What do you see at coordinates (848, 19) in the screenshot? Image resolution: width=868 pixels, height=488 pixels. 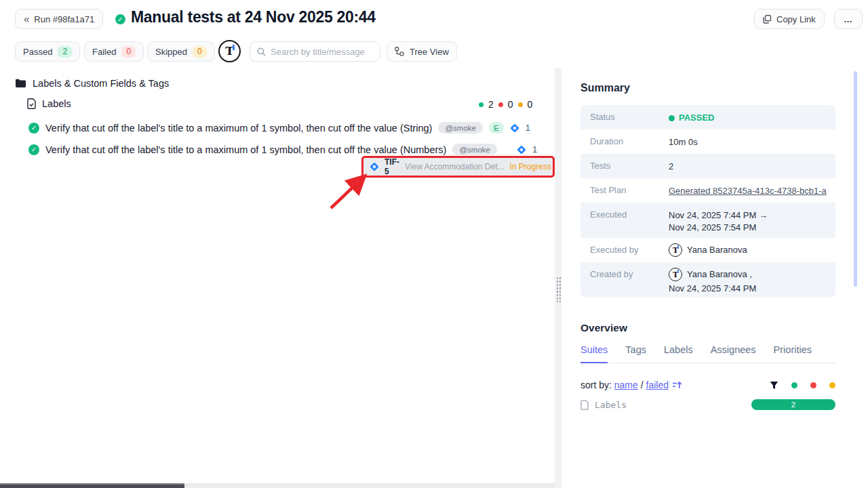 I see `more-actions-button: …` at bounding box center [848, 19].